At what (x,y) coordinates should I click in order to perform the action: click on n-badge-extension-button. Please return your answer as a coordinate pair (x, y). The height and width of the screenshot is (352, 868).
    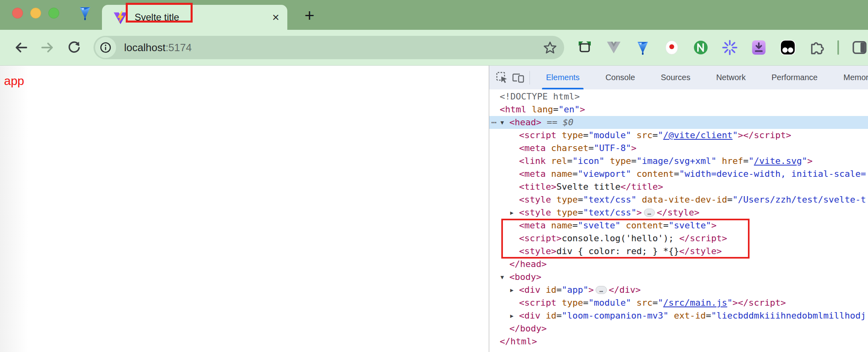
    Looking at the image, I should click on (701, 48).